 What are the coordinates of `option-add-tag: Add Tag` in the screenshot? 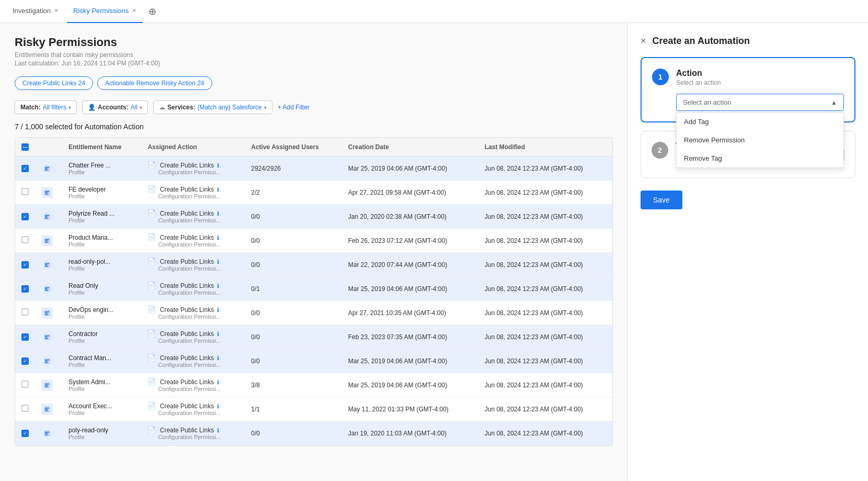 It's located at (760, 121).